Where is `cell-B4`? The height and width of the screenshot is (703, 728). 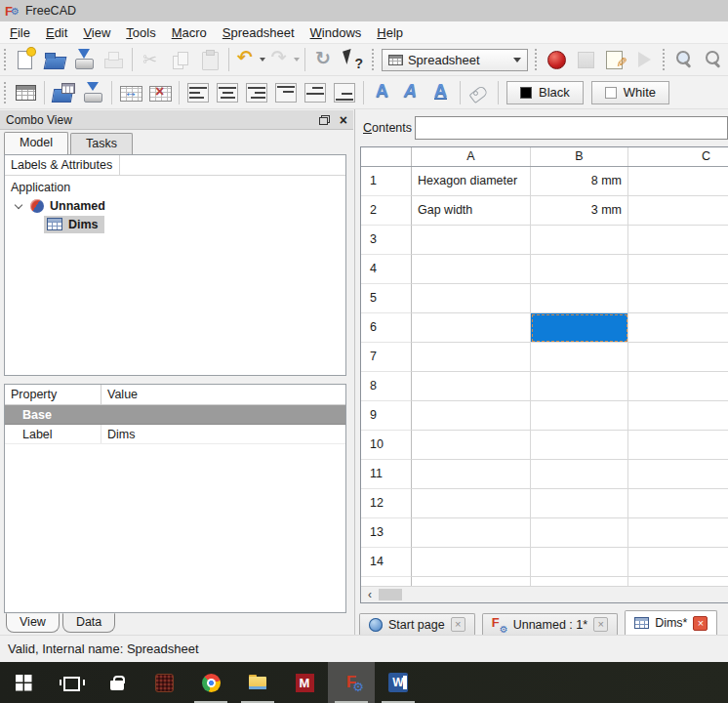 cell-B4 is located at coordinates (580, 269).